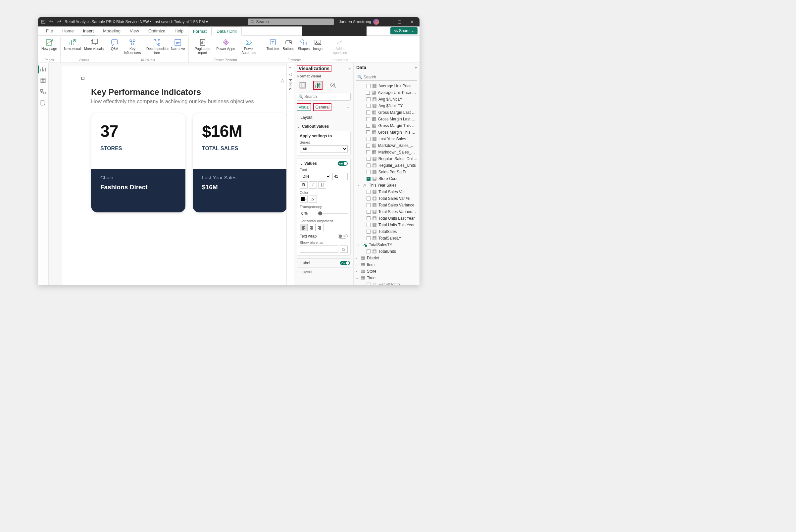 This screenshot has width=796, height=532. Describe the element at coordinates (359, 22) in the screenshot. I see `user-account: Jaeden Armstrong` at that location.